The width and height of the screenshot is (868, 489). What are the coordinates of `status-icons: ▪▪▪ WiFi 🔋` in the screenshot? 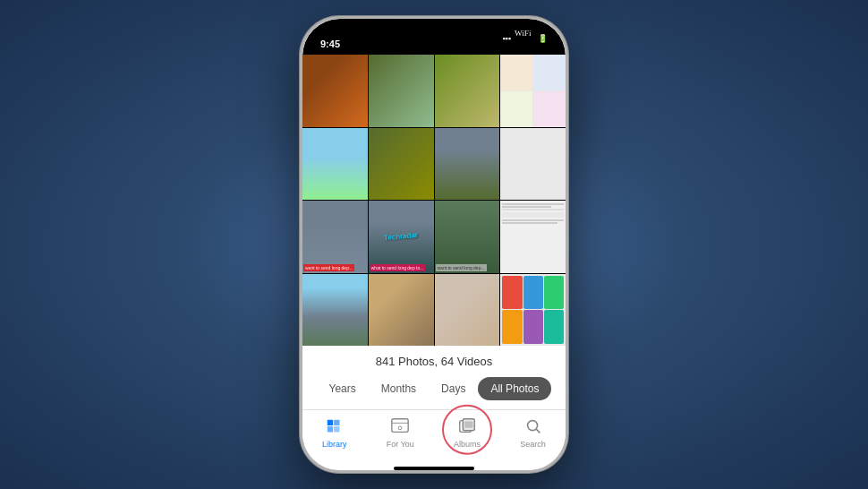 It's located at (524, 39).